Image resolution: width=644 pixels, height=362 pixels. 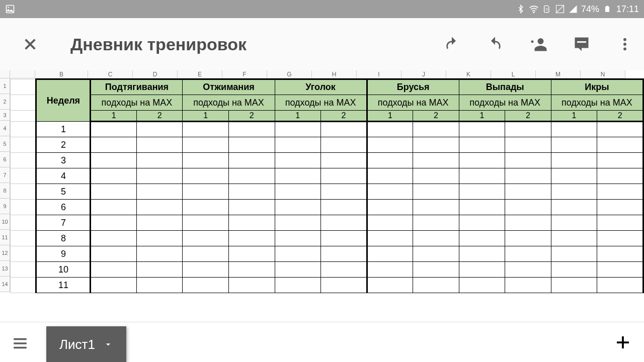 What do you see at coordinates (200, 74) in the screenshot?
I see `col-header: E` at bounding box center [200, 74].